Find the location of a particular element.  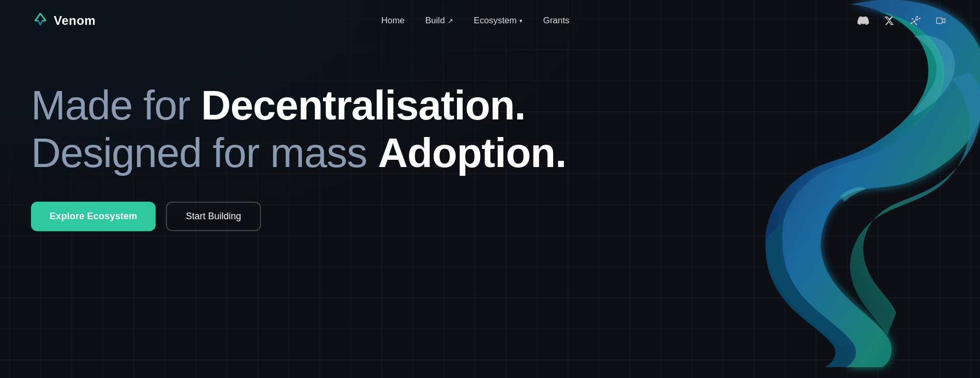

hero-buttons: Explore Ecosystem Start Building is located at coordinates (490, 216).